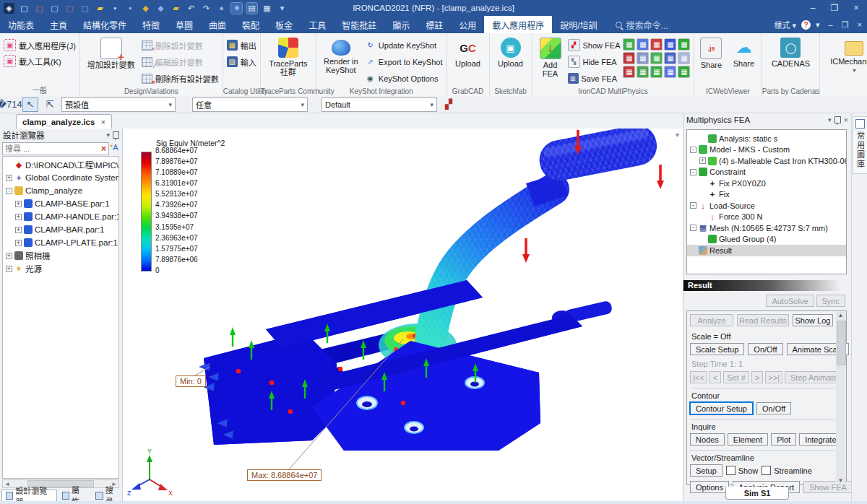  What do you see at coordinates (105, 25) in the screenshot?
I see `menu-tab: 結構化零件` at bounding box center [105, 25].